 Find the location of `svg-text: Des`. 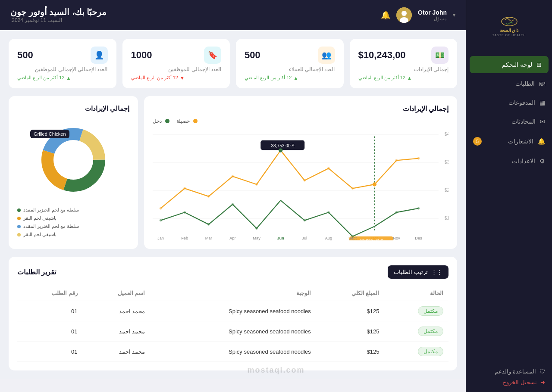

svg-text: Des is located at coordinates (418, 238).